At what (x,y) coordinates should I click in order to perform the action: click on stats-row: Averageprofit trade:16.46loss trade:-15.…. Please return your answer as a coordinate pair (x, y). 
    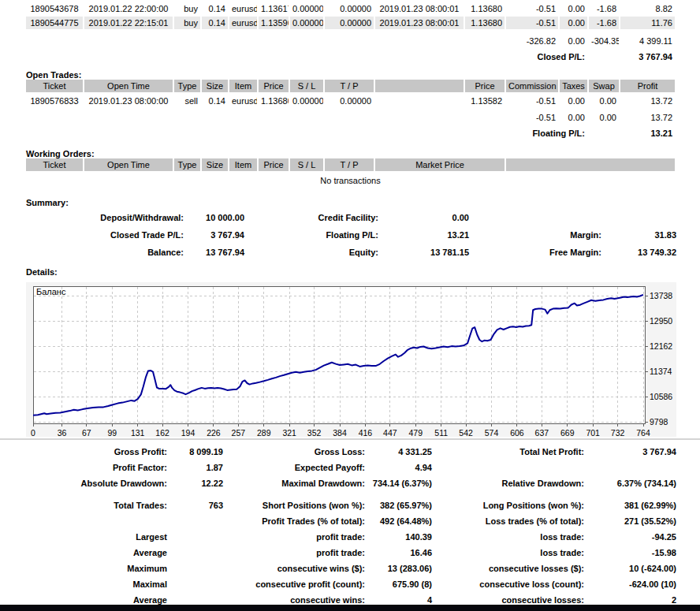
    Looking at the image, I should click on (352, 553).